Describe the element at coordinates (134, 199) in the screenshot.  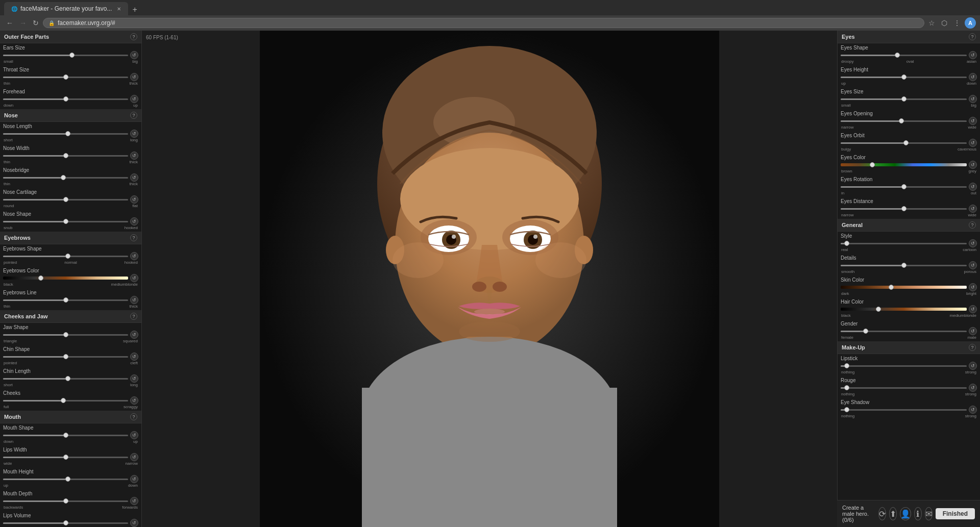
I see `nose-cartilage-reset: ↺` at that location.